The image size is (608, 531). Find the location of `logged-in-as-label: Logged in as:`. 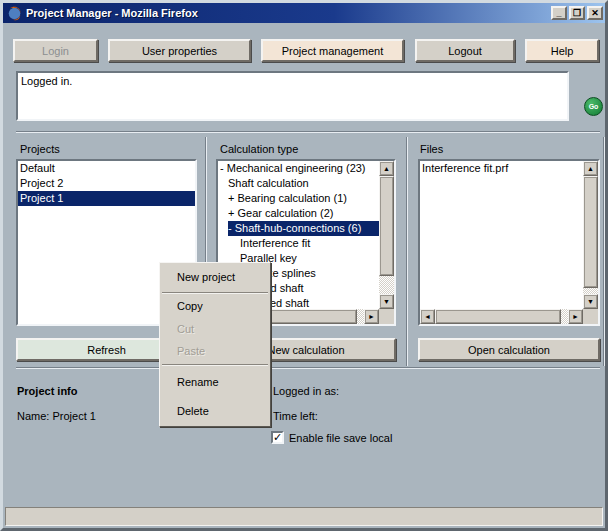

logged-in-as-label: Logged in as: is located at coordinates (306, 391).